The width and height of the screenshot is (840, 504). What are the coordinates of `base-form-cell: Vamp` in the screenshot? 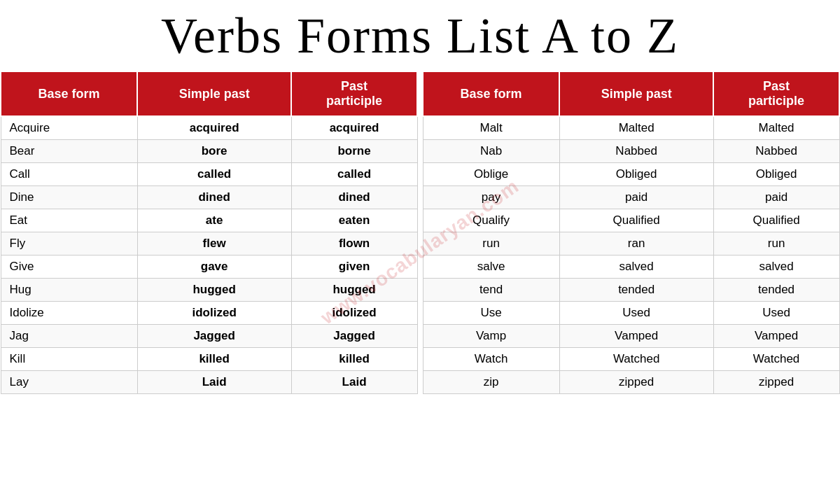 It's located at (491, 336).